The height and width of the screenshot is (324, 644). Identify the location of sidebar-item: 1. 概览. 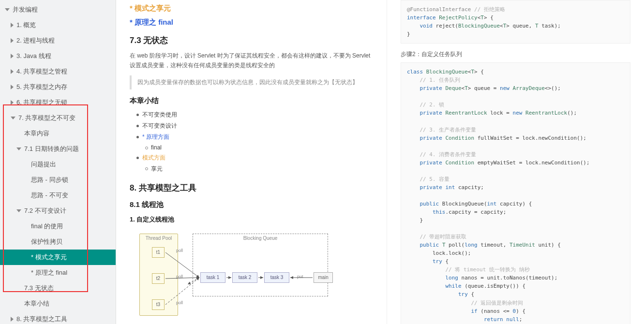
(58, 25).